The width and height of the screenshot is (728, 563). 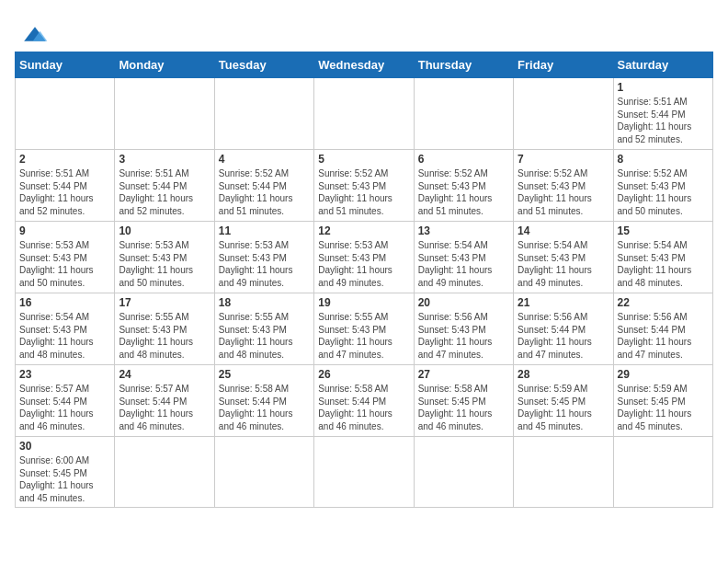 I want to click on cell-day-number: 7, so click(x=563, y=159).